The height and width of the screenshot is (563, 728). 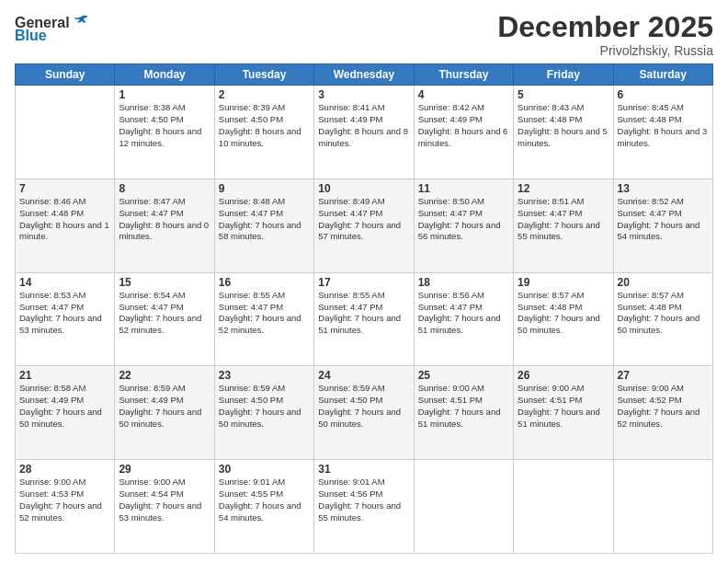 What do you see at coordinates (664, 219) in the screenshot?
I see `day-info: Sunrise: 8:52 AM Sunset: 4:47 PM Dayligh…` at bounding box center [664, 219].